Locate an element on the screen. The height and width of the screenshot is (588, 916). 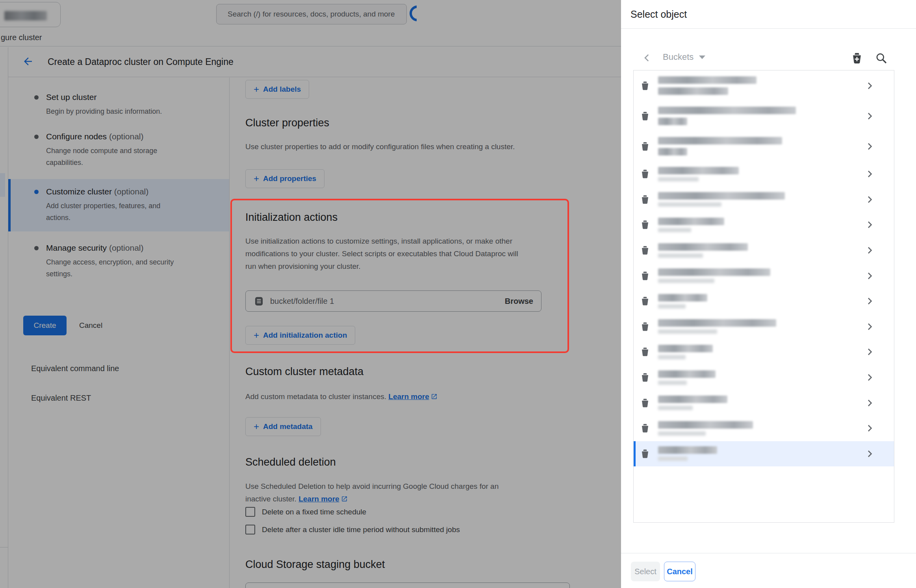
panel-toolbar: Buckets is located at coordinates (769, 58).